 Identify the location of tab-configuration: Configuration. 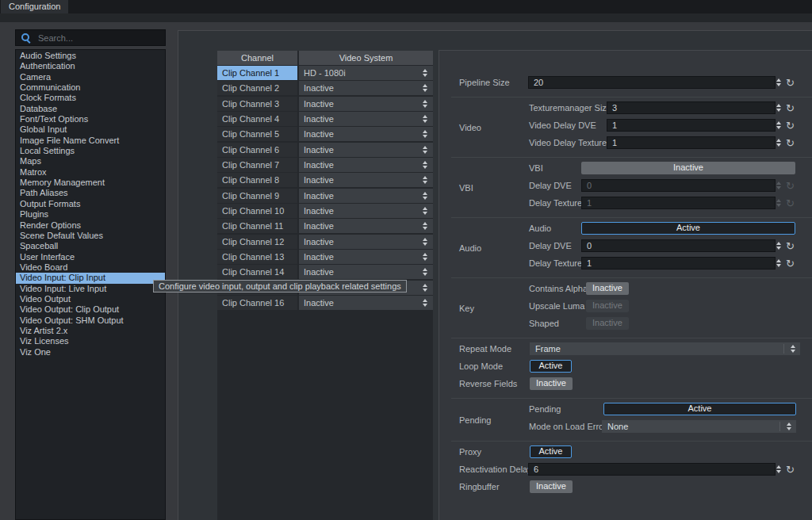
(35, 6).